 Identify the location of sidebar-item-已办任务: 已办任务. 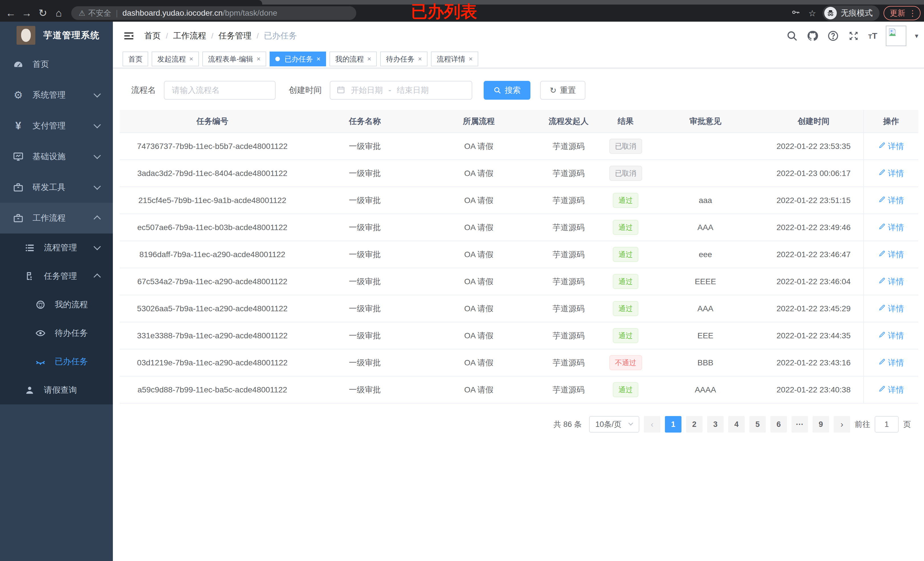
(56, 362).